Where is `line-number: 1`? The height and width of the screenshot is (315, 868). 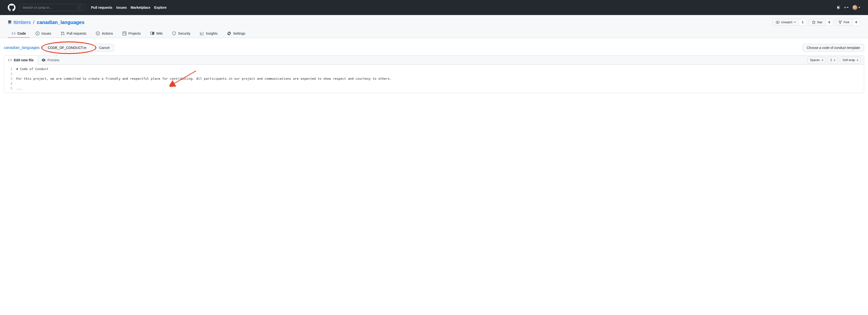 line-number: 1 is located at coordinates (10, 69).